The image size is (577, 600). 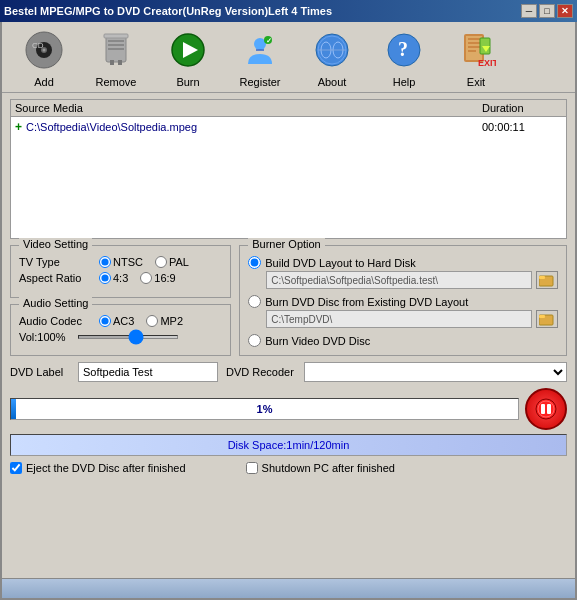 I want to click on checkbox-row: Eject the DVD Disc after finished Shutdo…, so click(x=288, y=468).